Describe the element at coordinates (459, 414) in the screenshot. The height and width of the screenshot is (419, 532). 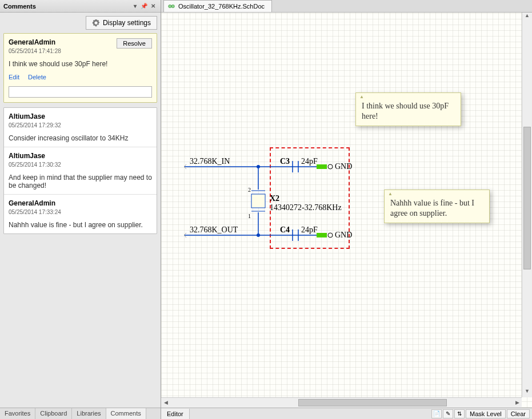
I see `status-icon-3: ⇅` at that location.